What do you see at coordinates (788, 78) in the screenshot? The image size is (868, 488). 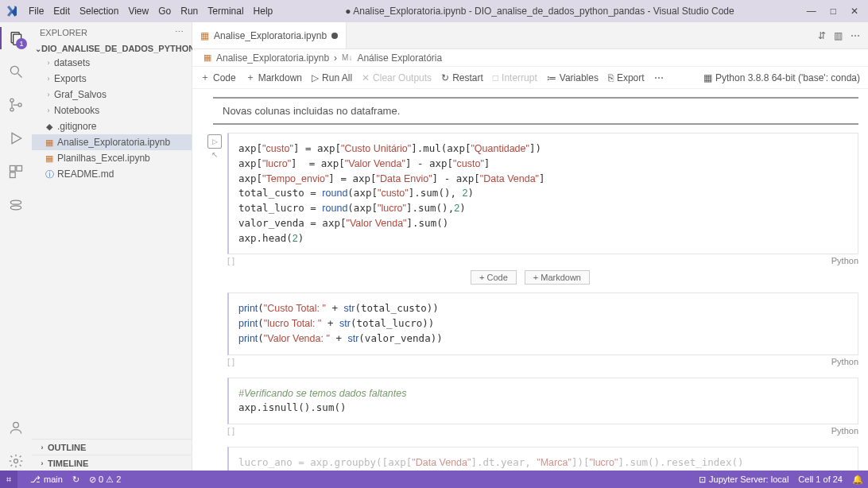 I see `kernel-label: Python 3.8.8 64-bit ('base': conda)` at bounding box center [788, 78].